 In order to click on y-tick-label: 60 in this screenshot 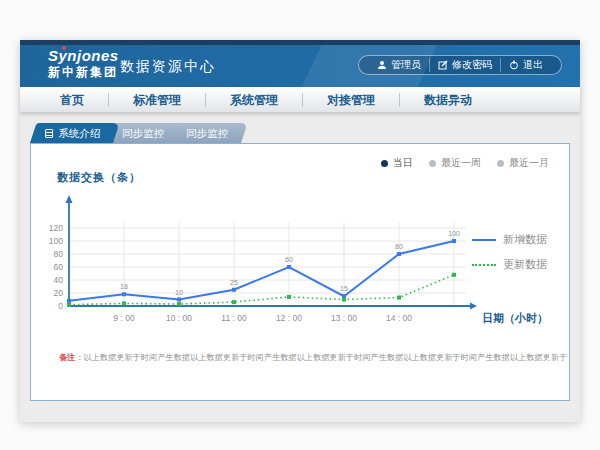, I will do `click(59, 267)`.